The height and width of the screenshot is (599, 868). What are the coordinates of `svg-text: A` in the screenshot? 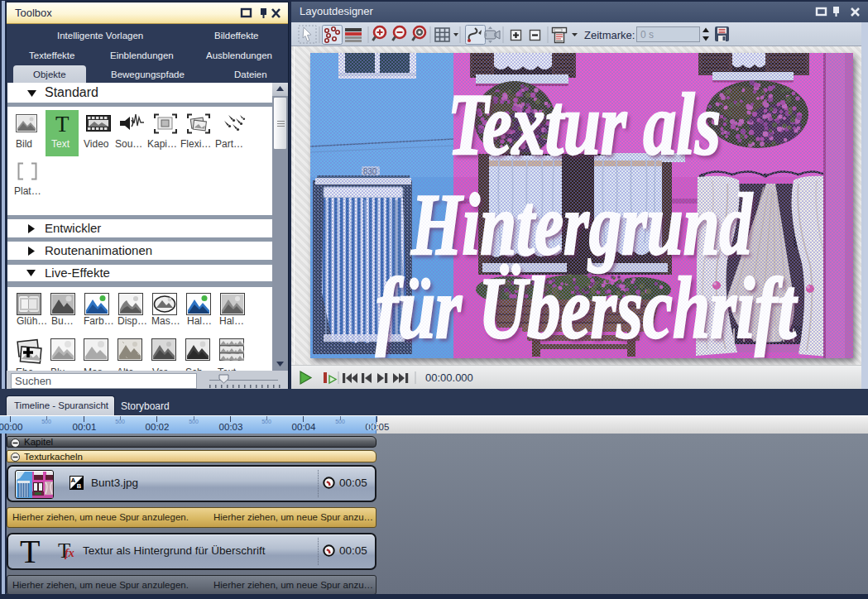 It's located at (74, 480).